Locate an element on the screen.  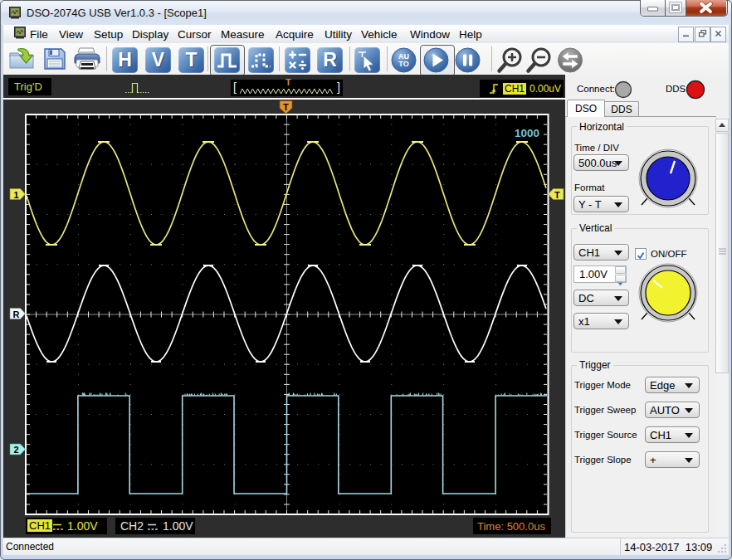
svg-text: 1000 is located at coordinates (527, 133).